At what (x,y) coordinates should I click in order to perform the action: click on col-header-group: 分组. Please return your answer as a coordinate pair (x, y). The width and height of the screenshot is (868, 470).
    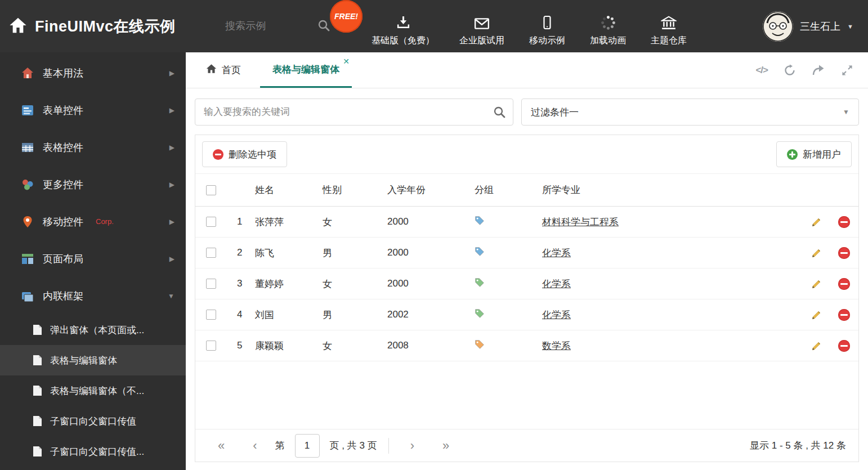
    Looking at the image, I should click on (508, 190).